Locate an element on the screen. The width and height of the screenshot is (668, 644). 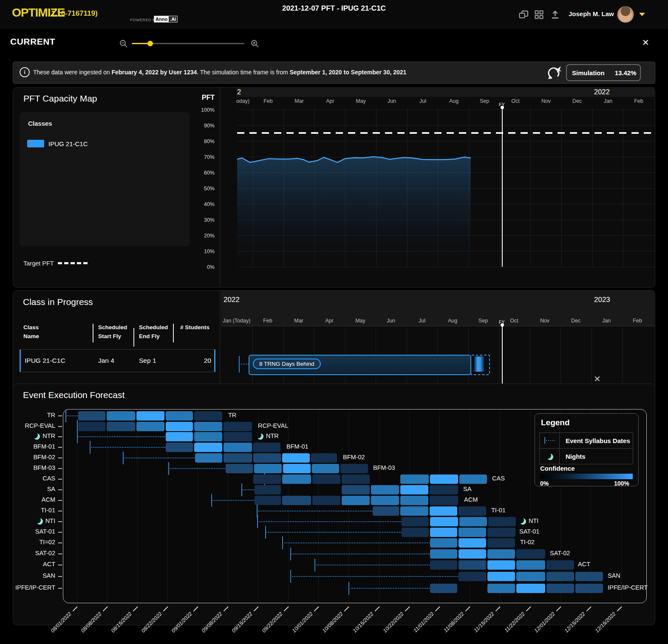
dismiss-gantt-icon: ✕ is located at coordinates (597, 379).